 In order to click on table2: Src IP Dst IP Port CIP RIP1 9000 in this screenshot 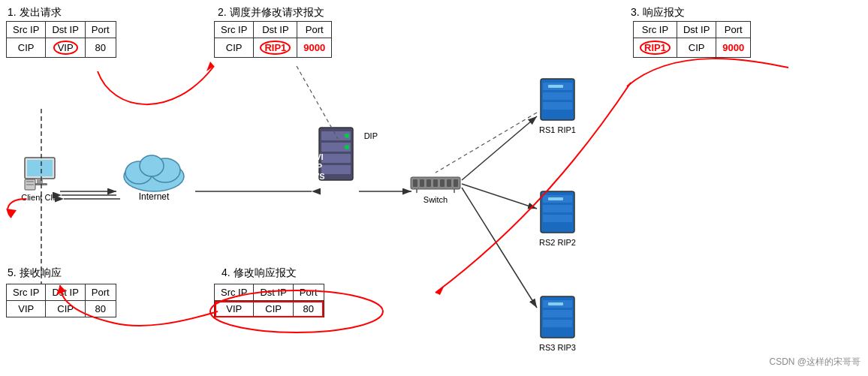, I will do `click(273, 39)`.